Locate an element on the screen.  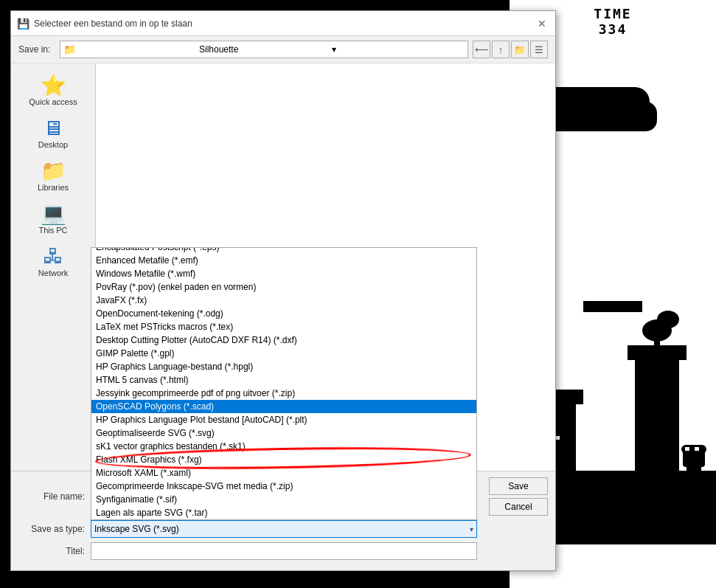
dropdown-option-25: Gecomprimeerde Inkscape-SVG met media (*… is located at coordinates (284, 486).